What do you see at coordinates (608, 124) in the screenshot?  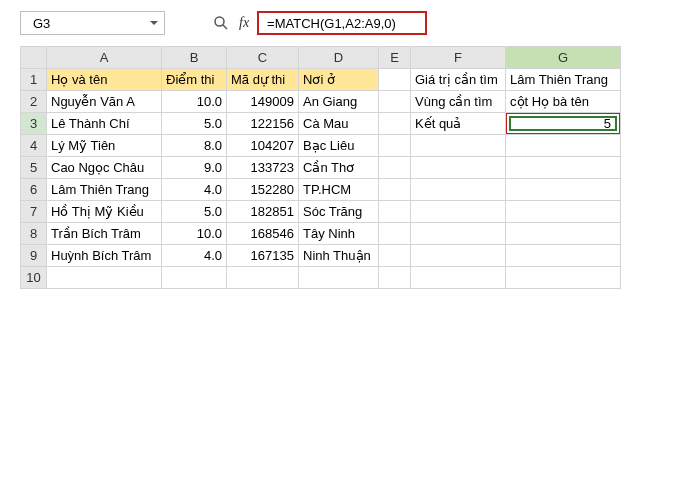 I see `cell-G3-value: 5` at bounding box center [608, 124].